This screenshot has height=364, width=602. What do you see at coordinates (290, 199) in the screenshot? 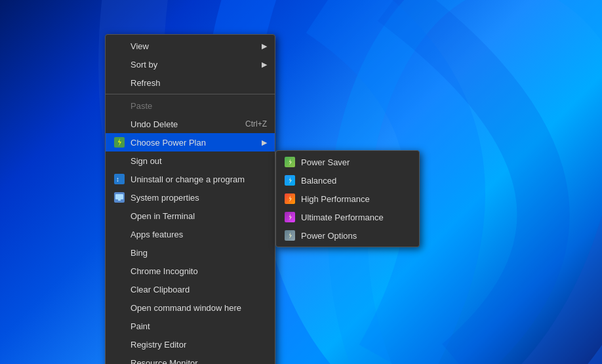
I see `high-performance-icon` at bounding box center [290, 199].